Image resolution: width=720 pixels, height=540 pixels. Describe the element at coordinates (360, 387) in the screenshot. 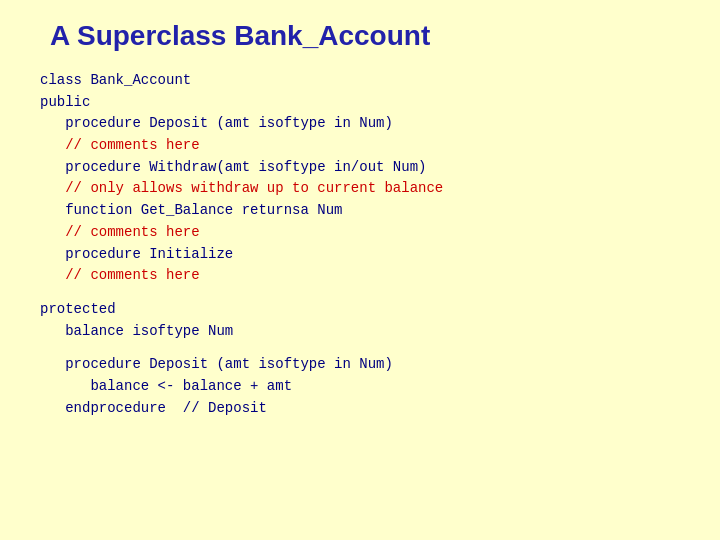

I see `code-line-14: balance <- balance + amt` at that location.